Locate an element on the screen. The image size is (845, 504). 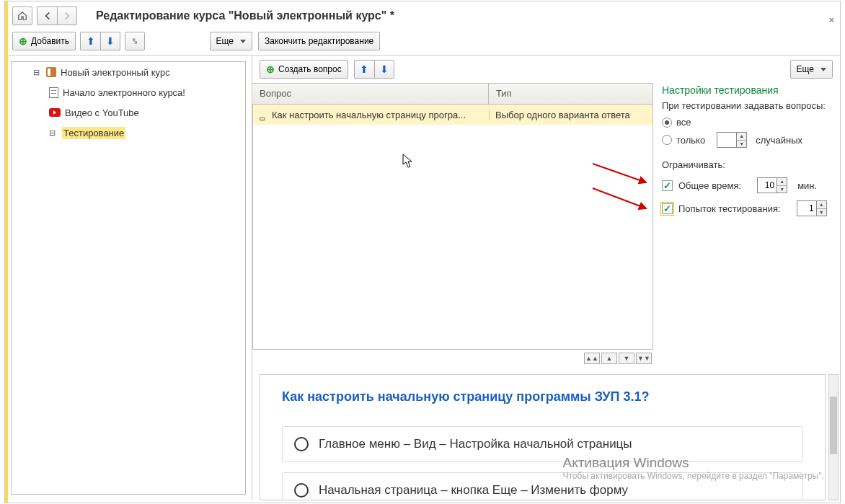
preview-scrollbar is located at coordinates (833, 437).